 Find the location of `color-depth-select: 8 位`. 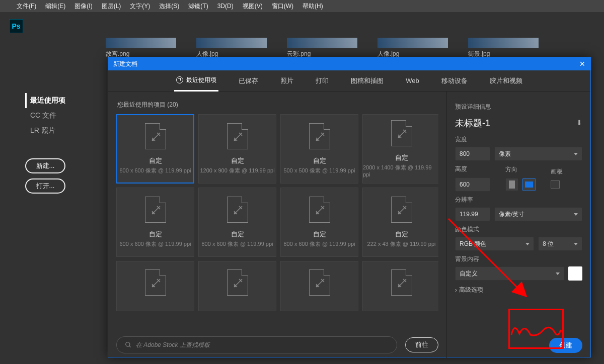

color-depth-select: 8 位 is located at coordinates (560, 244).